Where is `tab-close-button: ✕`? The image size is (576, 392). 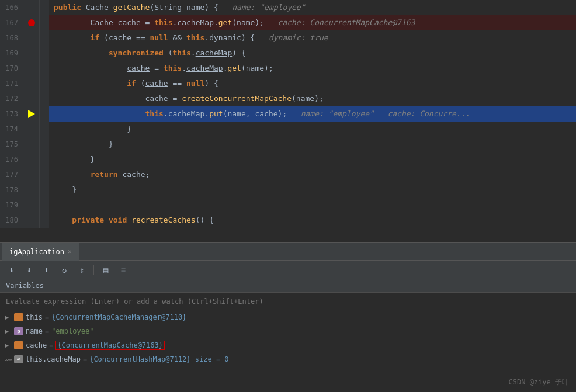
tab-close-button: ✕ is located at coordinates (70, 251).